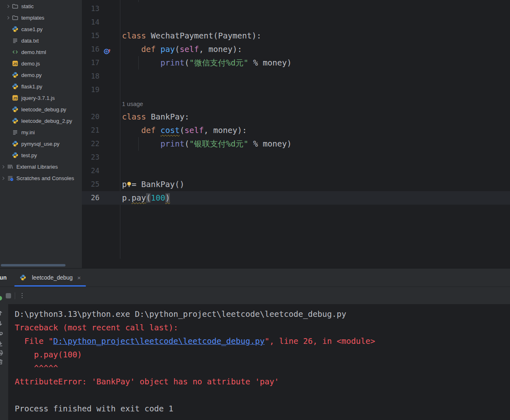 The image size is (510, 420). Describe the element at coordinates (22, 296) in the screenshot. I see `more-options-button` at that location.